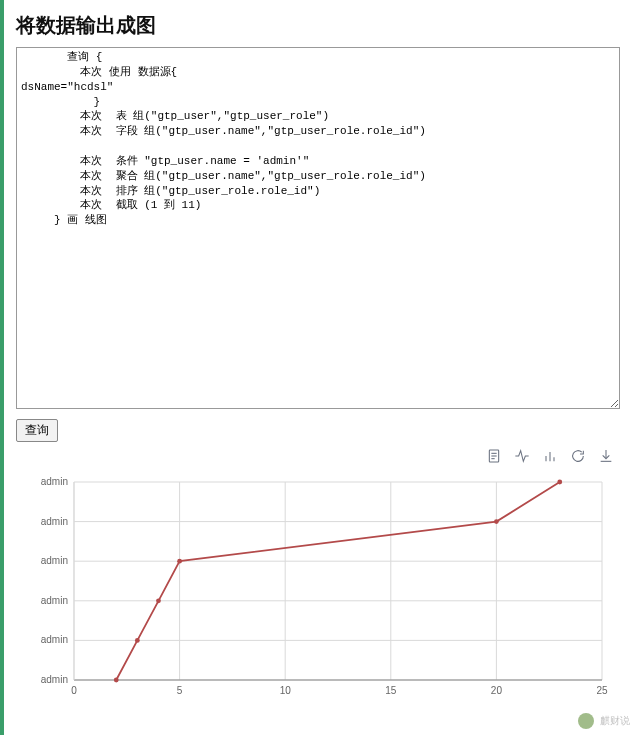  I want to click on svg-text: 5, so click(180, 690).